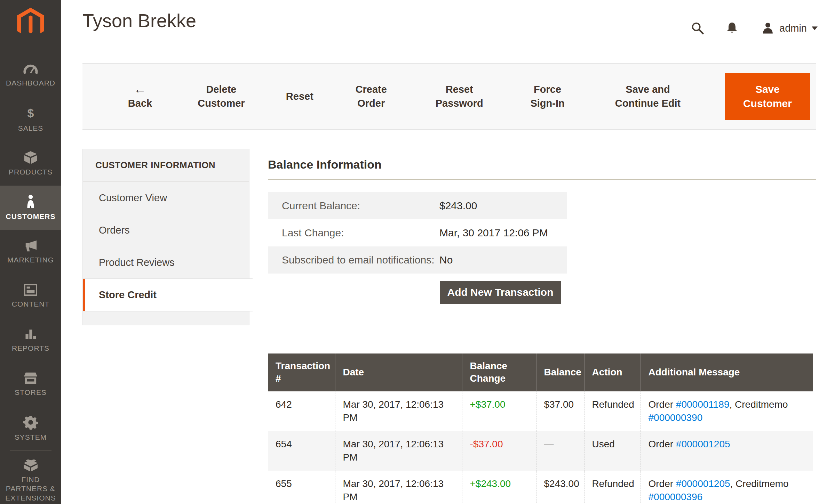 The width and height of the screenshot is (835, 504). What do you see at coordinates (31, 296) in the screenshot?
I see `sidebar-item-content: CONTENT` at bounding box center [31, 296].